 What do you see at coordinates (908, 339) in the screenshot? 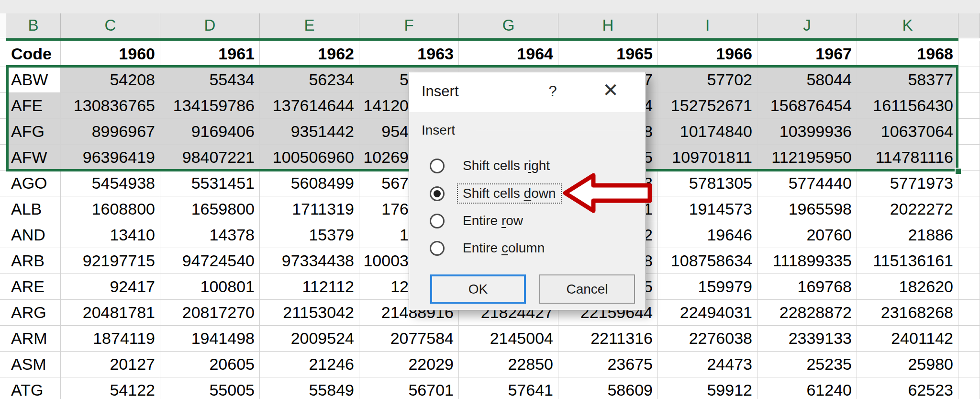
I see `cell-ARM-1968: 2401142` at bounding box center [908, 339].